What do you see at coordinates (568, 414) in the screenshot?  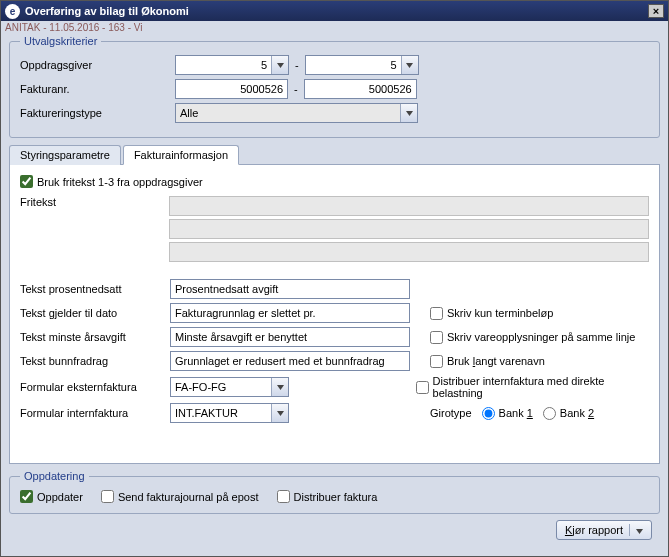 I see `girotype-bank2-radio: Bank 2` at bounding box center [568, 414].